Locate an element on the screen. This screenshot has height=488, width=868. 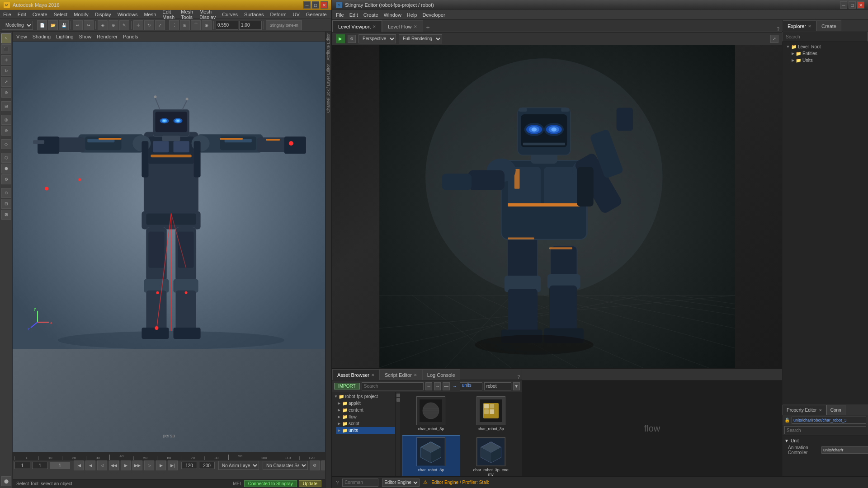
show-menu: Show is located at coordinates (85, 37).